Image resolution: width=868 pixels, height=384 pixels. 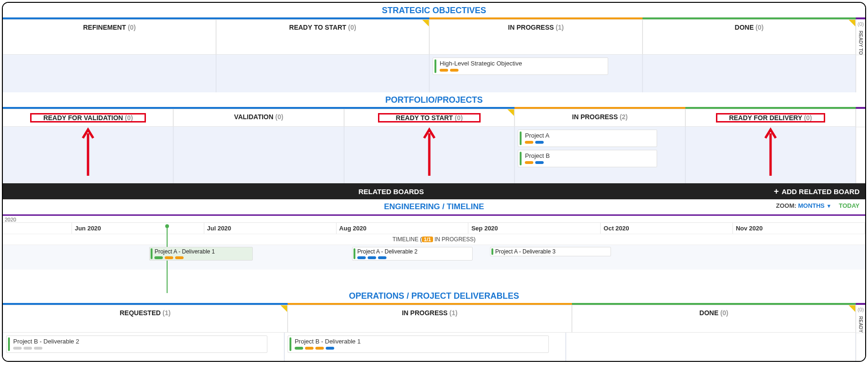 I want to click on strategic-collapsed: (0)READY TO, so click(x=860, y=37).